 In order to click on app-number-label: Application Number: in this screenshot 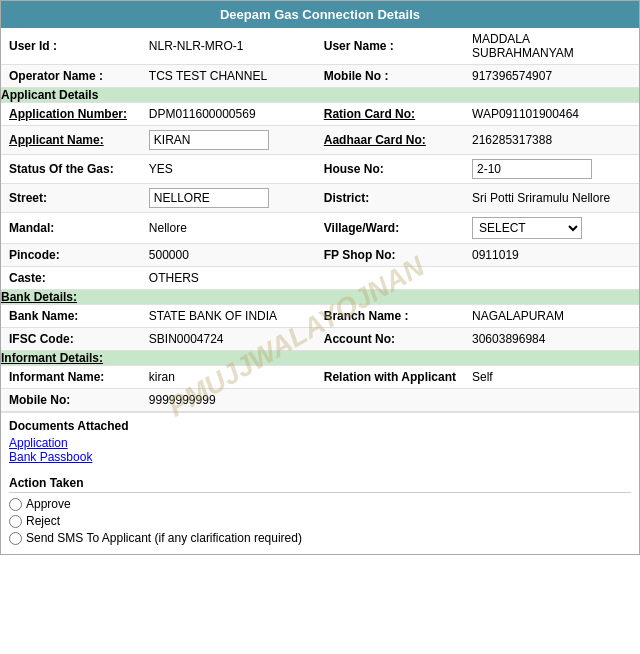, I will do `click(71, 114)`.